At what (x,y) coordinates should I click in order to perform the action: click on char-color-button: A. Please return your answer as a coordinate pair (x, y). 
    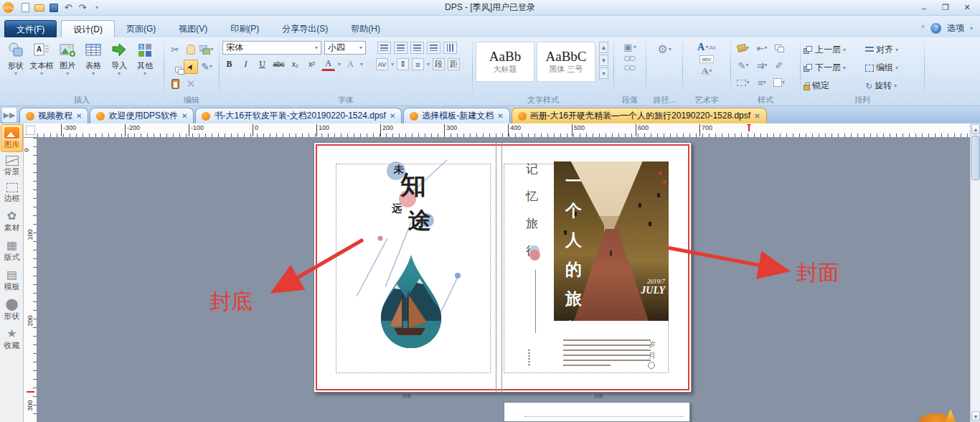
    Looking at the image, I should click on (350, 65).